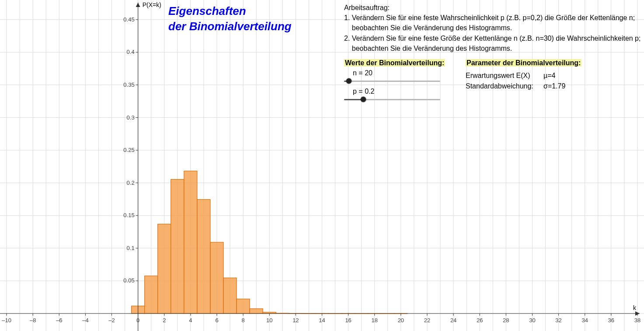  I want to click on x-tick-label: 36, so click(611, 320).